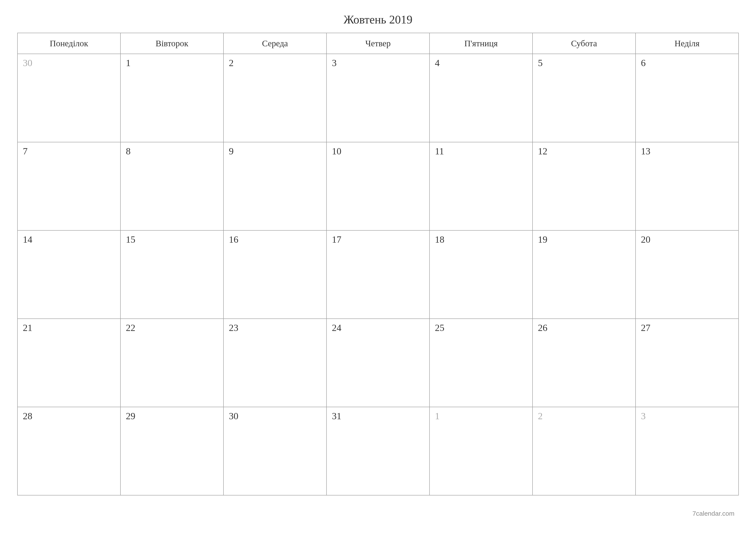  Describe the element at coordinates (172, 274) in the screenshot. I see `calendar-day-cell: 15` at that location.